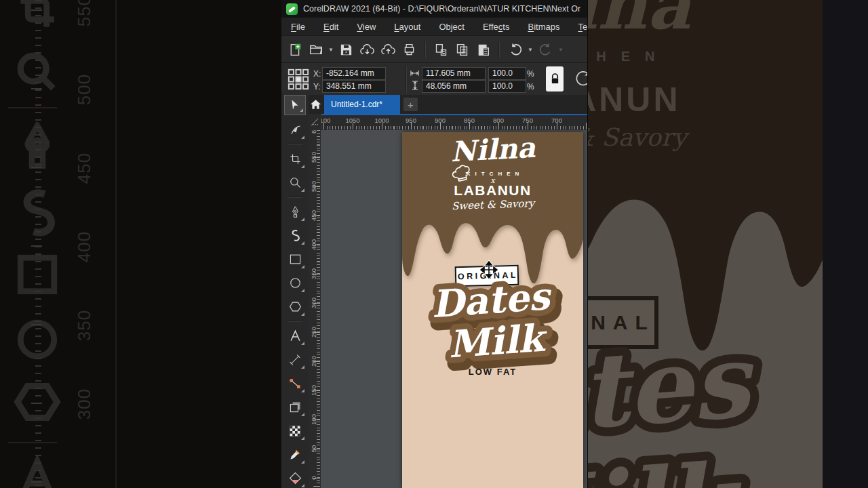  I want to click on brand-two-text: LABANUN, so click(492, 190).